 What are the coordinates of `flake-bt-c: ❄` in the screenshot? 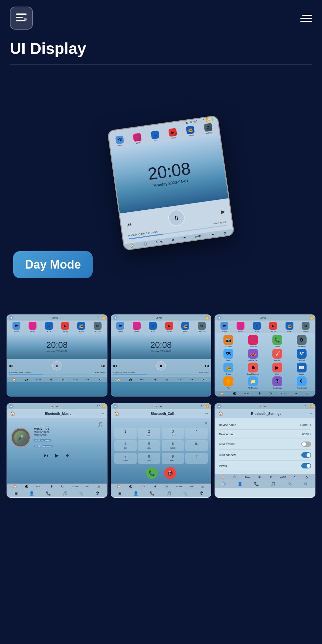 It's located at (155, 487).